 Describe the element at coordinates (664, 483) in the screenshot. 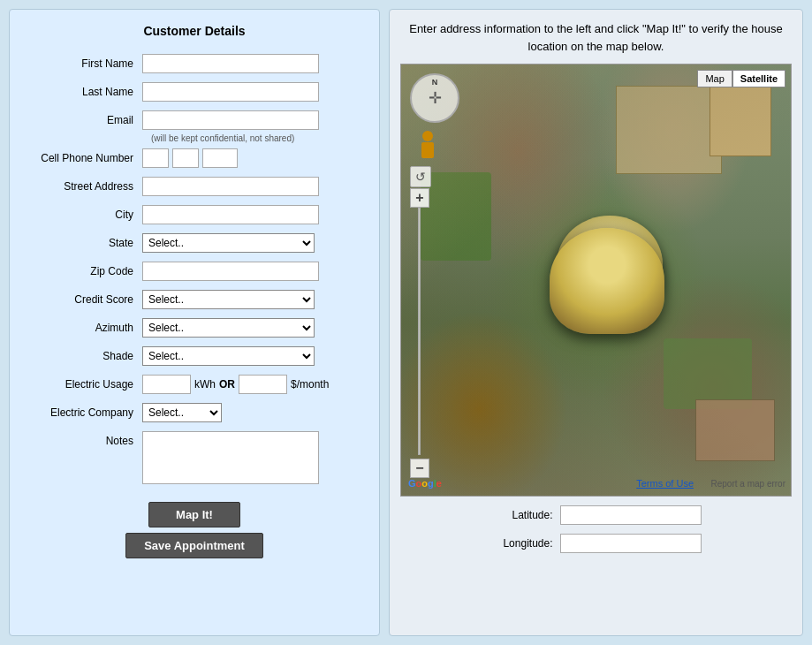

I see `terms-of-use-link: Terms of Use` at that location.